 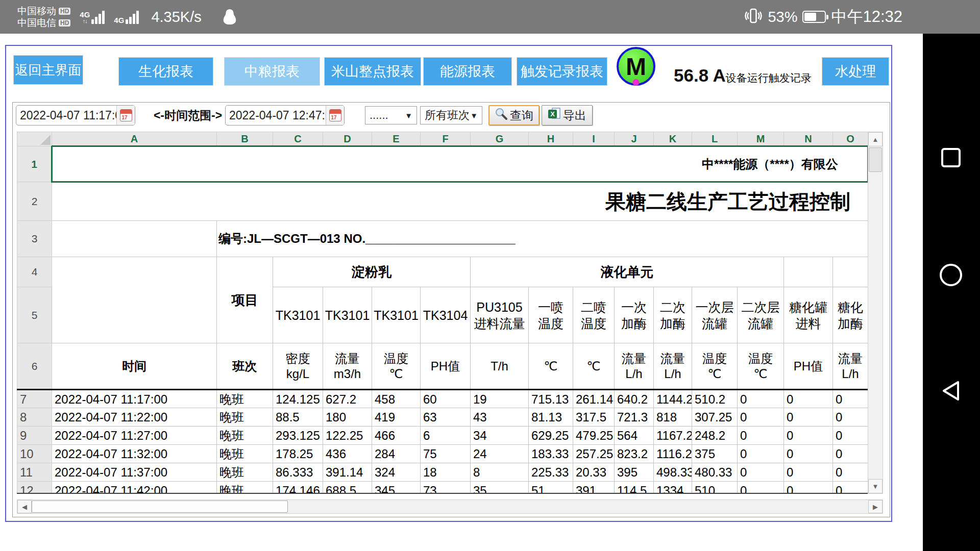 What do you see at coordinates (396, 366) in the screenshot?
I see `unit-header: 温度 ℃` at bounding box center [396, 366].